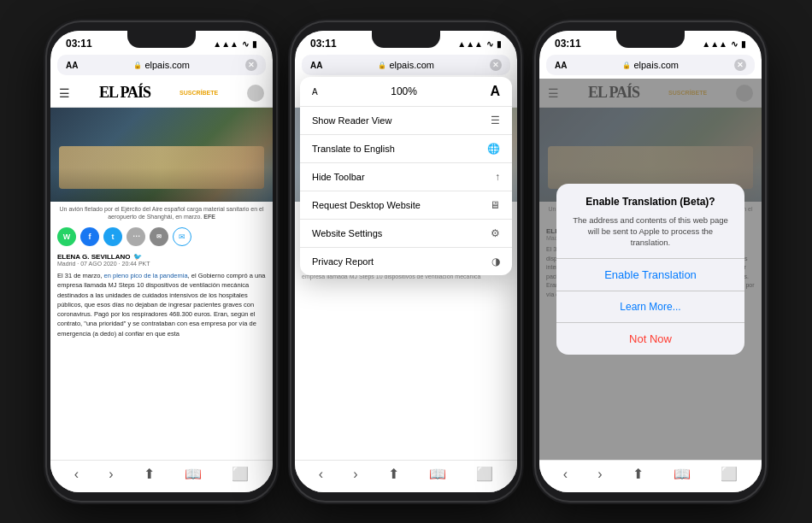 This screenshot has height=523, width=812. Describe the element at coordinates (182, 237) in the screenshot. I see `email-icon-1: ✉` at that location.